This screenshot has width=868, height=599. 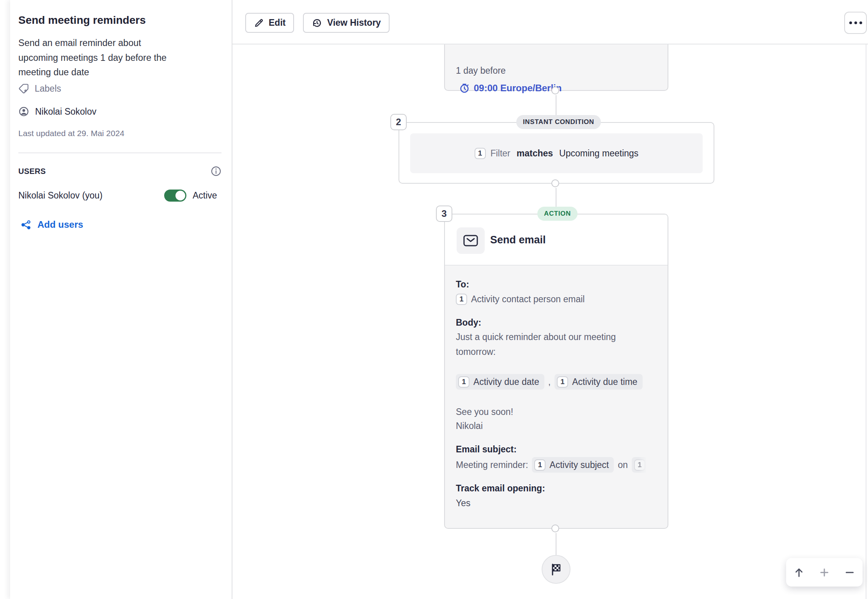 I want to click on comma-text: ,, so click(x=549, y=382).